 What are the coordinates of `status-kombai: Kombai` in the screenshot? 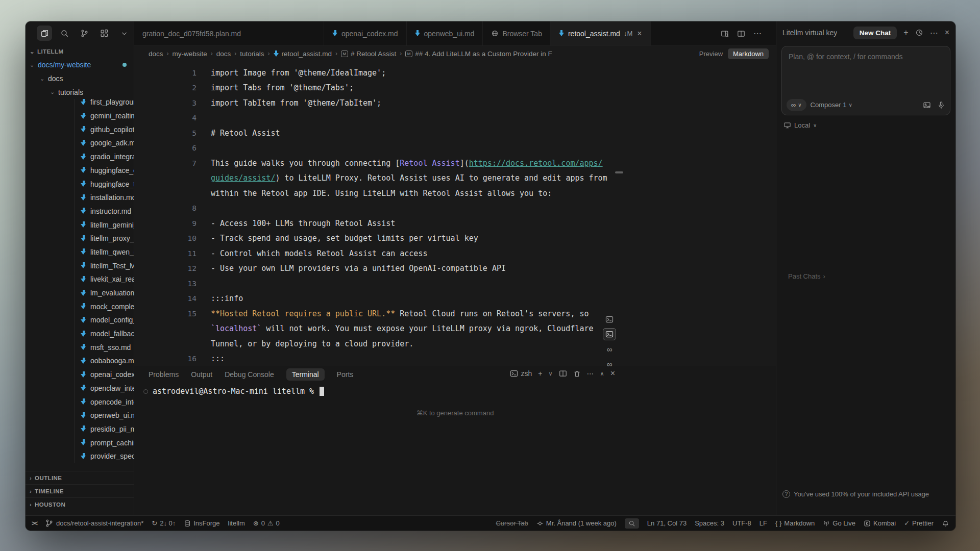 It's located at (880, 523).